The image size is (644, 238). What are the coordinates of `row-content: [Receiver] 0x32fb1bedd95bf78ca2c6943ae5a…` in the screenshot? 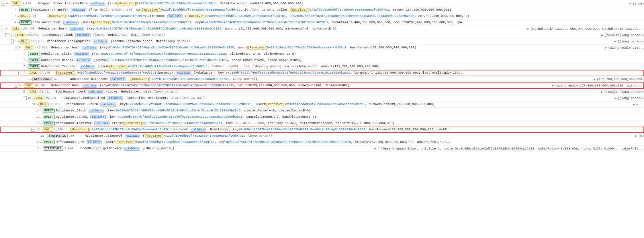 It's located at (357, 130).